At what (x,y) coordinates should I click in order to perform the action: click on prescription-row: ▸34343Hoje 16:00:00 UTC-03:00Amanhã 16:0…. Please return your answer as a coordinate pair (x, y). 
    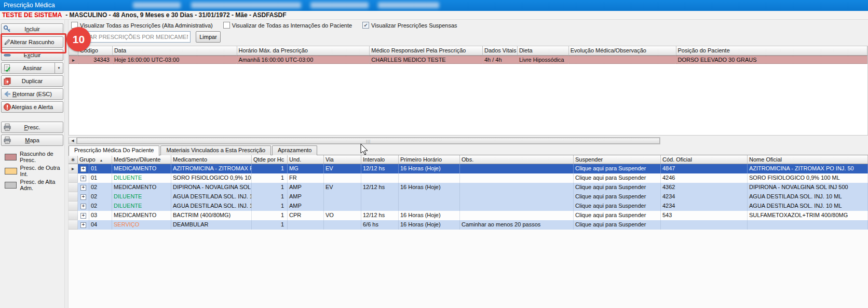
    Looking at the image, I should click on (468, 60).